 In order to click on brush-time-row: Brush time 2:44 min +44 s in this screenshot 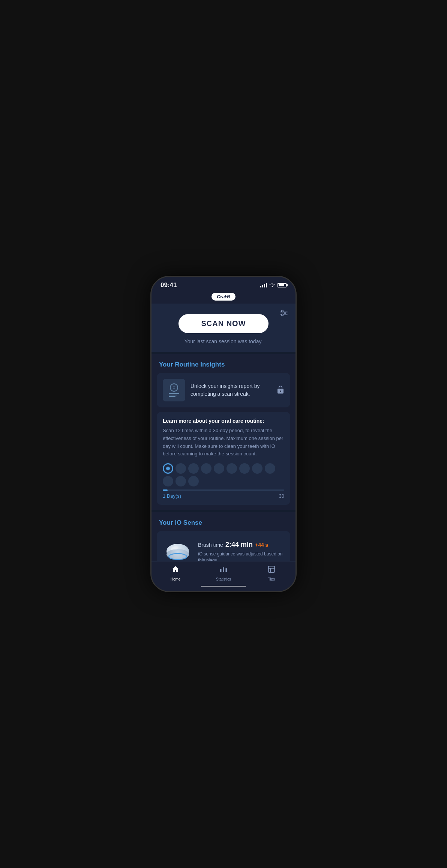, I will do `click(241, 545)`.